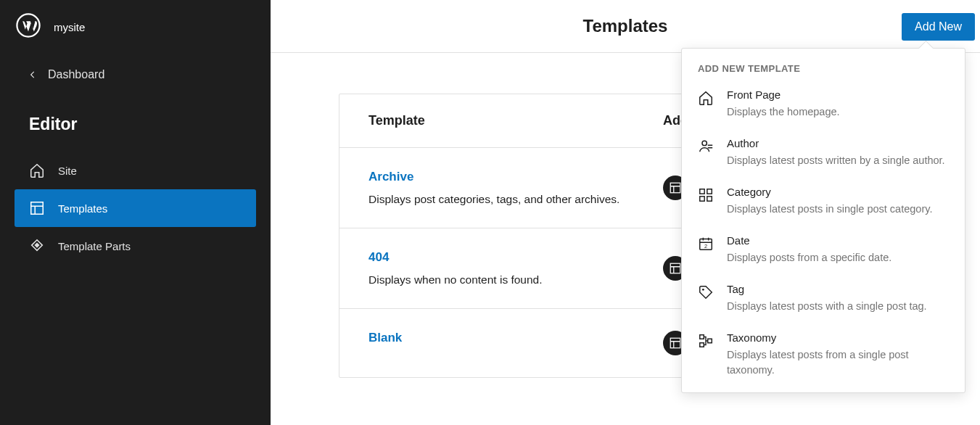 This screenshot has height=425, width=980. Describe the element at coordinates (823, 64) in the screenshot. I see `popover-heading: ADD NEW TEMPLATE` at that location.